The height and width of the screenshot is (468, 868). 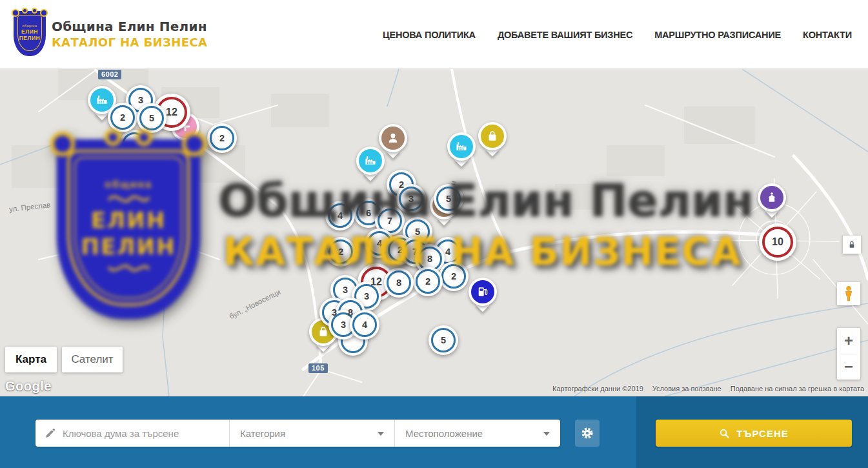 What do you see at coordinates (129, 26) in the screenshot?
I see `site-title: Община Елин Пелин` at bounding box center [129, 26].